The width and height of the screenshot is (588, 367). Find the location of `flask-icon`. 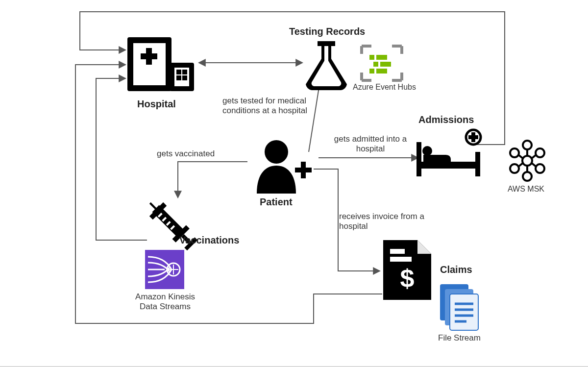

flask-icon is located at coordinates (326, 64).